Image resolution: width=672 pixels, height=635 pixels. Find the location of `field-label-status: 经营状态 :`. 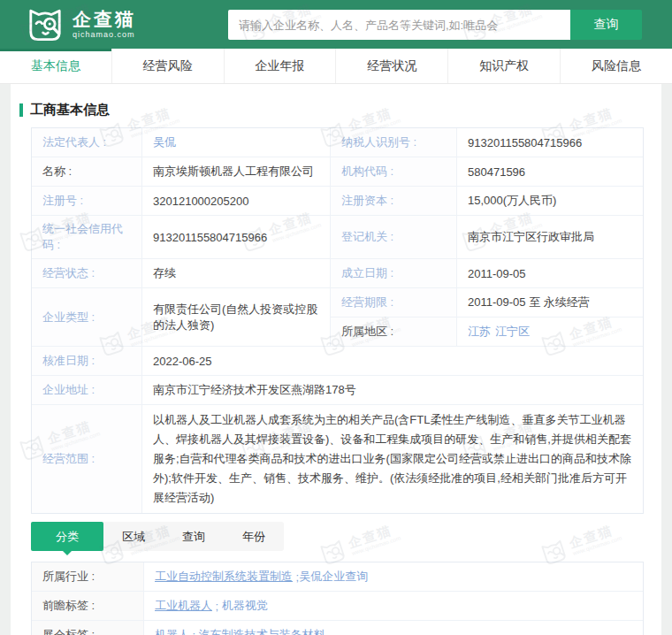

field-label-status: 经营状态 : is located at coordinates (87, 274).